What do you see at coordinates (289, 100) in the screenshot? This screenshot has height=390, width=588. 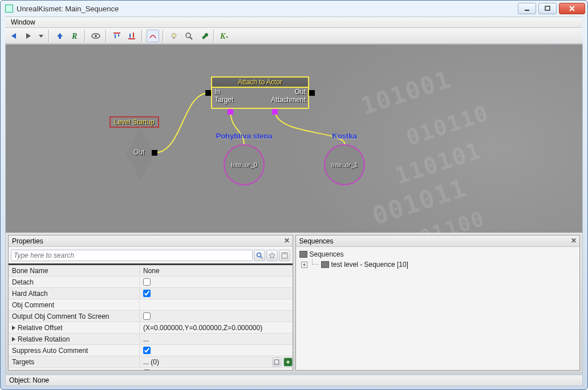 I see `action-attachment-label: Attachment` at bounding box center [289, 100].